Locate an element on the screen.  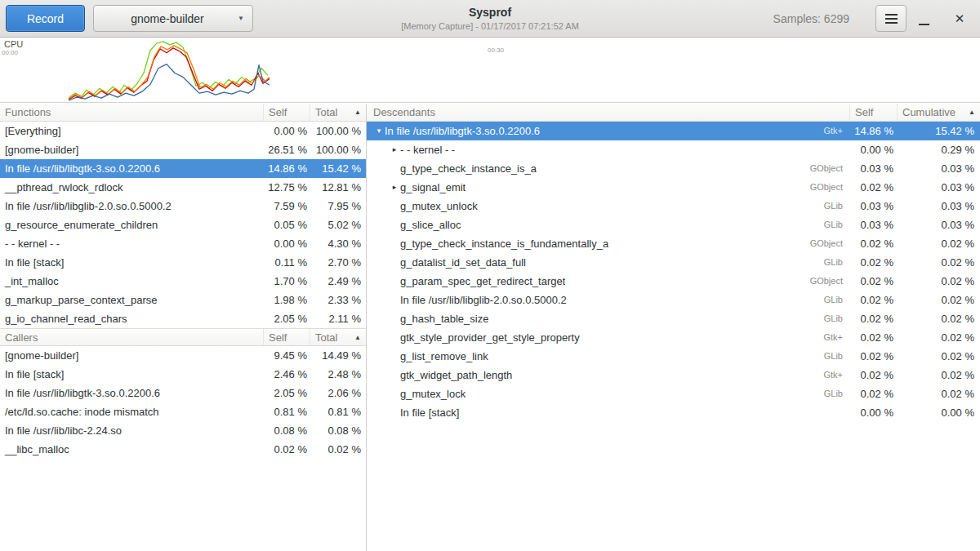
function-name: gtk_style_provider_get_style_property is located at coordinates (490, 338).